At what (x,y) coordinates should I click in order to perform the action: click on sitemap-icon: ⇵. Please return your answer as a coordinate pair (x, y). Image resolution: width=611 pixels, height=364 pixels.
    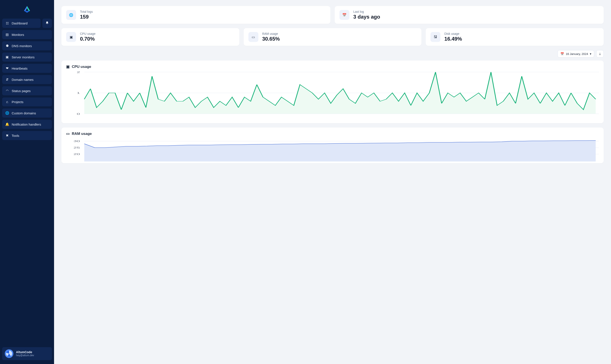
    Looking at the image, I should click on (7, 79).